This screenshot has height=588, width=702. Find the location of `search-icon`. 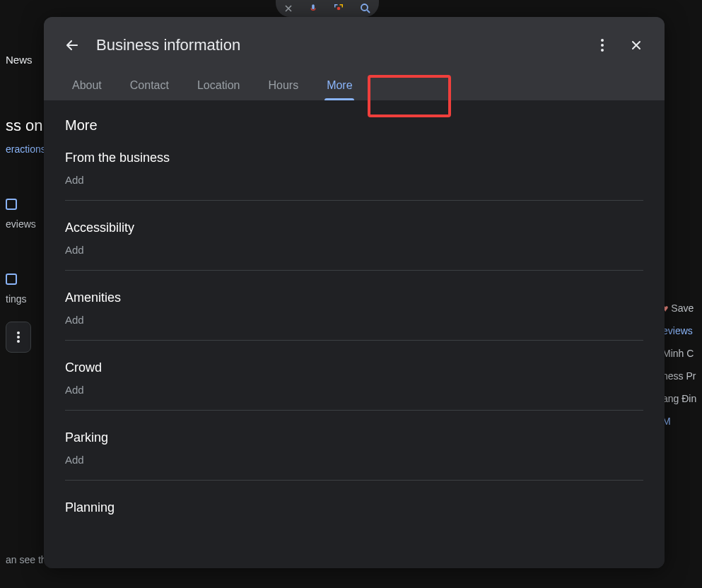

search-icon is located at coordinates (365, 8).